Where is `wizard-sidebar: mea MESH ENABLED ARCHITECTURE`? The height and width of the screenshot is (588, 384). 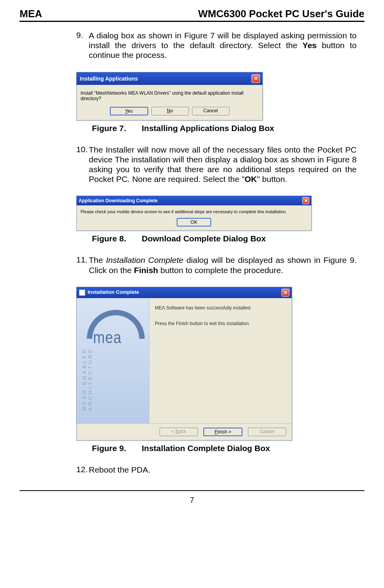
wizard-sidebar: mea MESH ENABLED ARCHITECTURE is located at coordinates (113, 361).